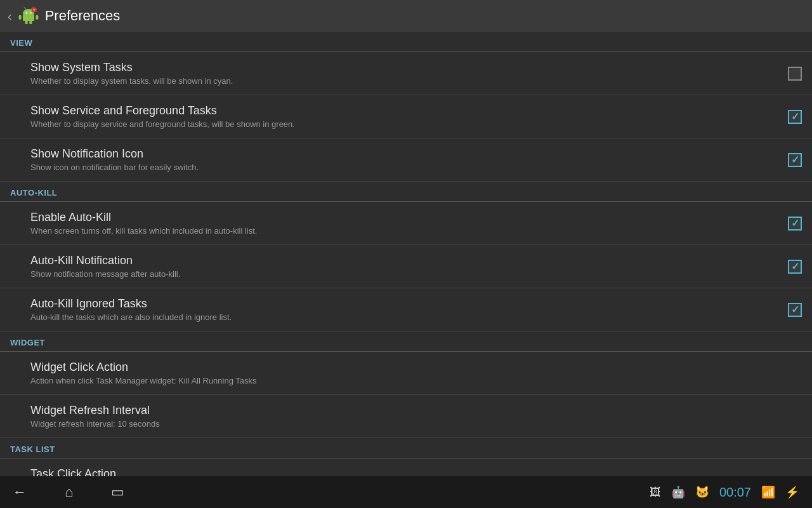 The image size is (812, 508). I want to click on pref-item-show-notification-icon: Show Notification IconShow icon on notif…, so click(406, 160).